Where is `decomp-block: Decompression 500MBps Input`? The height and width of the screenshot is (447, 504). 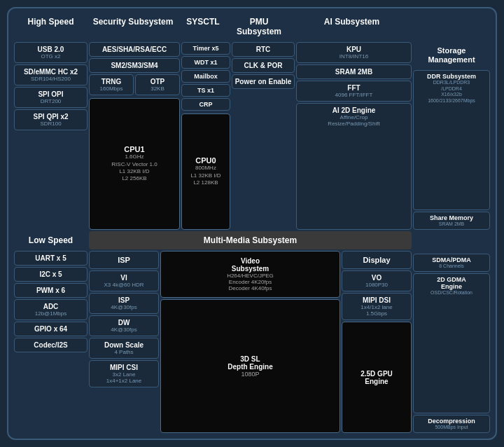
decomp-block: Decompression 500MBps Input is located at coordinates (451, 424).